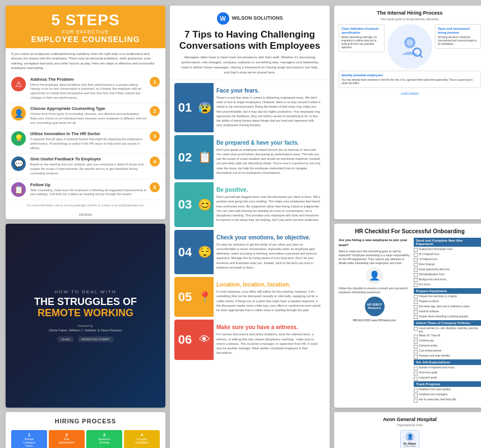  What do you see at coordinates (269, 142) in the screenshot?
I see `tip-title: Be prepared & have your facts.` at bounding box center [269, 142].